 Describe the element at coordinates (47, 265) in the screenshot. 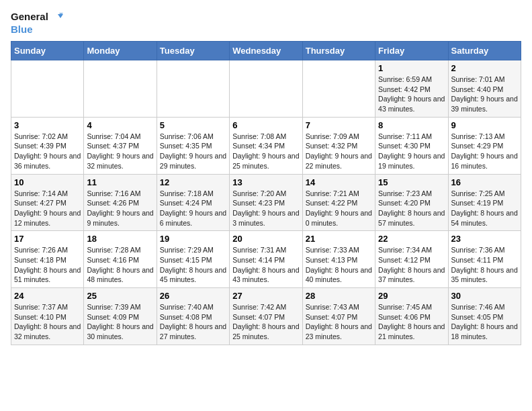

I see `day-info: Sunrise: 7:26 AM Sunset: 4:18 PM Dayligh…` at that location.